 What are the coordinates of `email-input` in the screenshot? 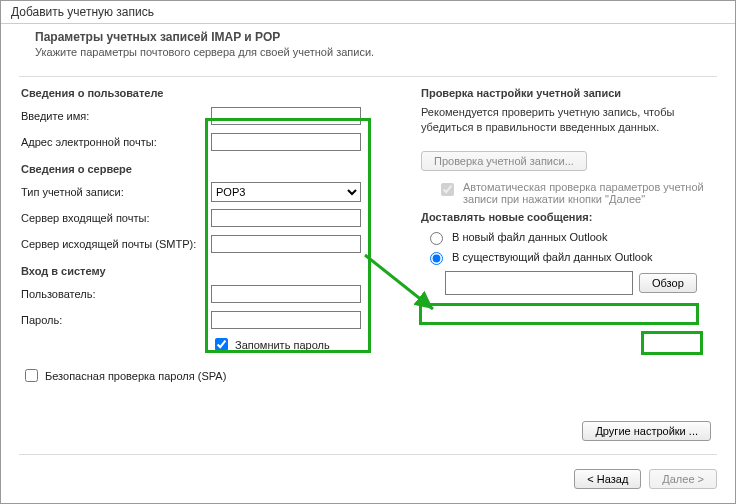 It's located at (286, 142).